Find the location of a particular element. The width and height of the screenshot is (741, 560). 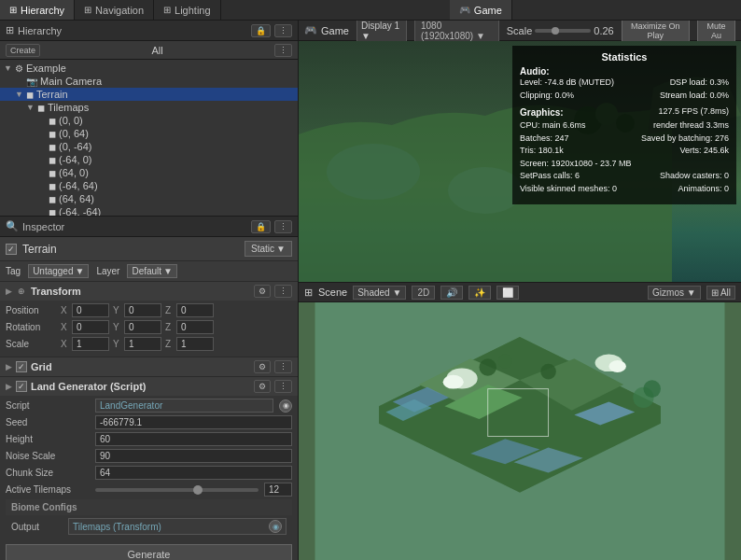

scene-skybox-btn: ⬜ is located at coordinates (508, 293).